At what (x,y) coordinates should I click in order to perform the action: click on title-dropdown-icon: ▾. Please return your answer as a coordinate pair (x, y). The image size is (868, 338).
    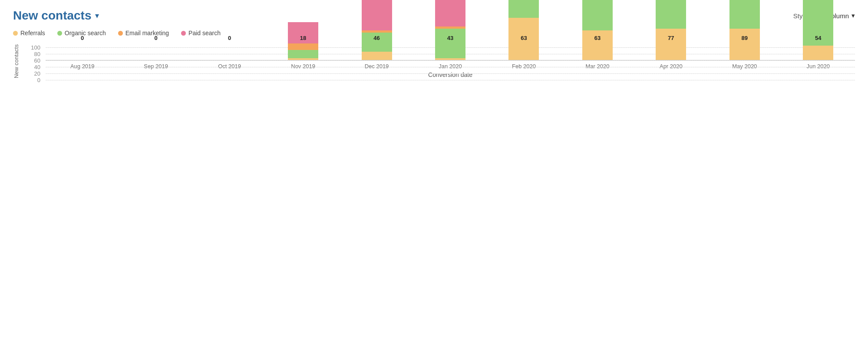
    Looking at the image, I should click on (97, 16).